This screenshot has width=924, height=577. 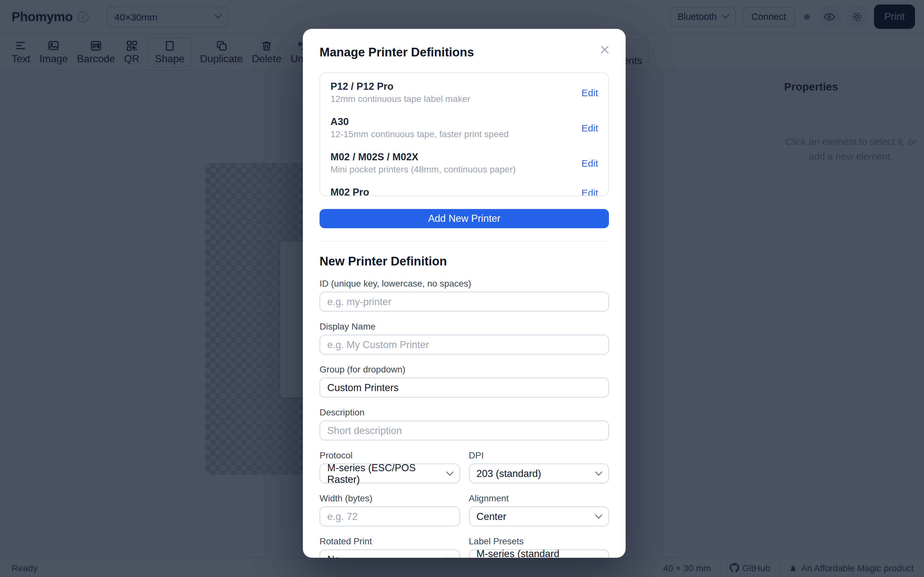 What do you see at coordinates (464, 327) in the screenshot?
I see `display-name-label: Display Name` at bounding box center [464, 327].